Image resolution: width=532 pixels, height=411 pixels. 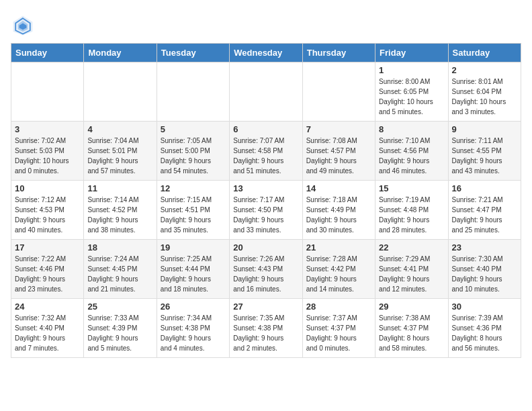 I want to click on weekday-header-tuesday: Tuesday, so click(x=193, y=53).